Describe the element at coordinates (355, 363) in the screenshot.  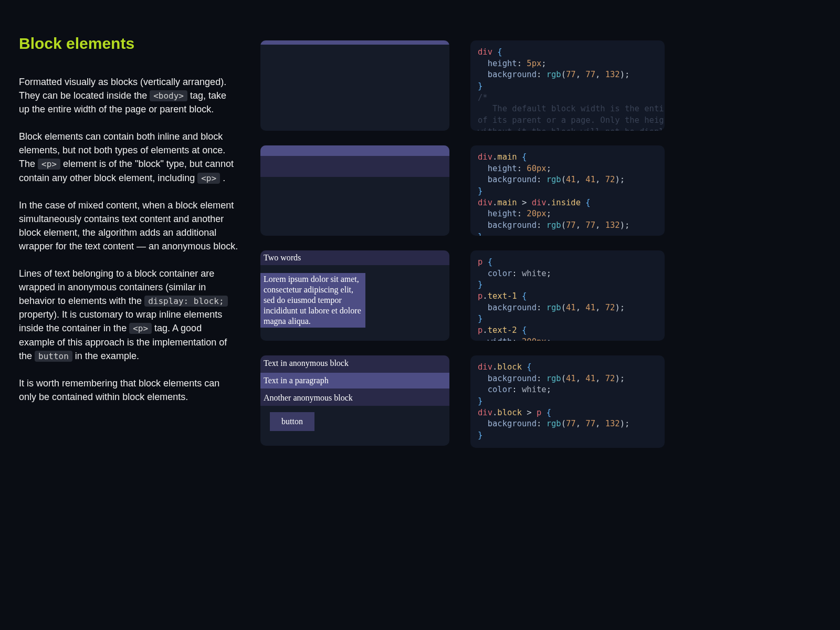
I see `anonymous-block-1: Text in anonymous block` at that location.